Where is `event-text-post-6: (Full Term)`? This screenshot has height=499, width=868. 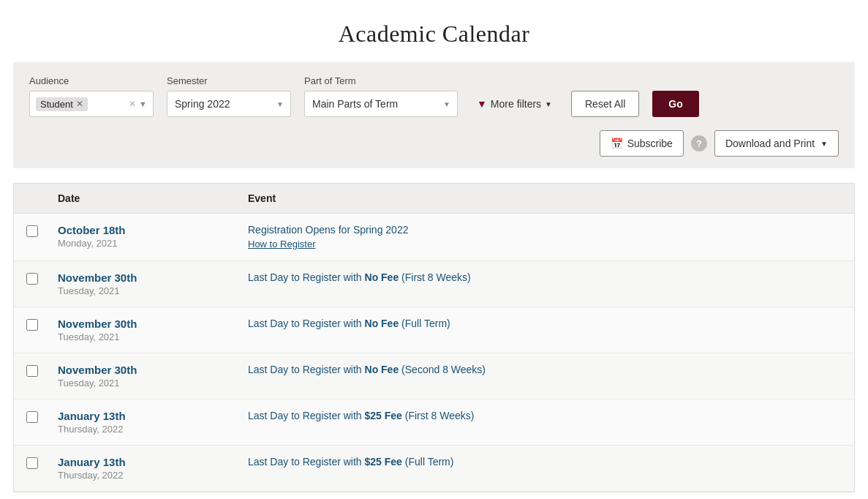 event-text-post-6: (Full Term) is located at coordinates (429, 462).